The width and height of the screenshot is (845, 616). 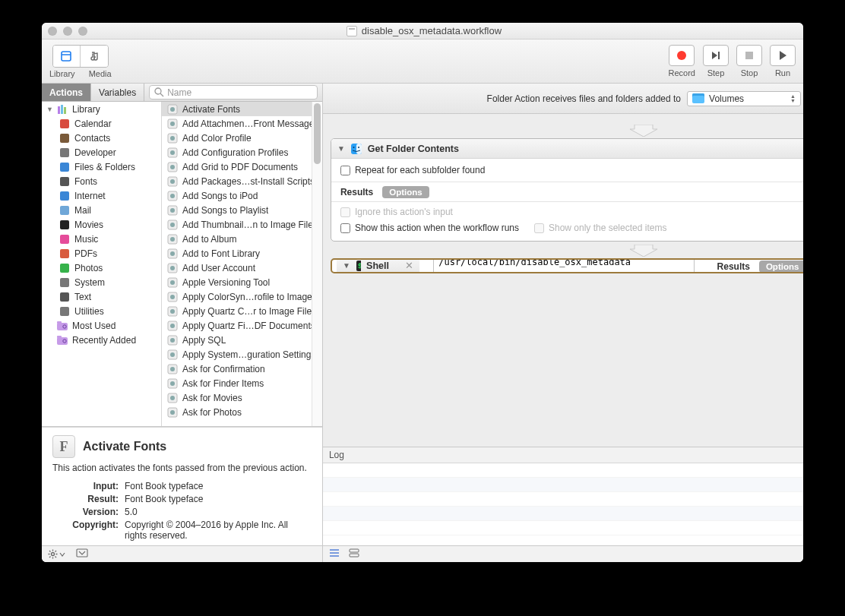 I want to click on right-footer, so click(x=563, y=554).